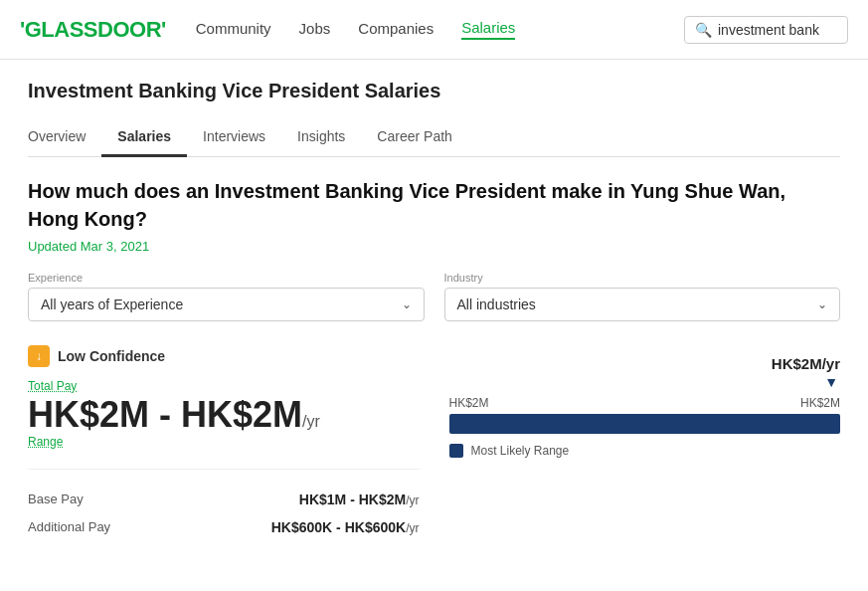  I want to click on base-pay-label: Base Pay, so click(56, 499).